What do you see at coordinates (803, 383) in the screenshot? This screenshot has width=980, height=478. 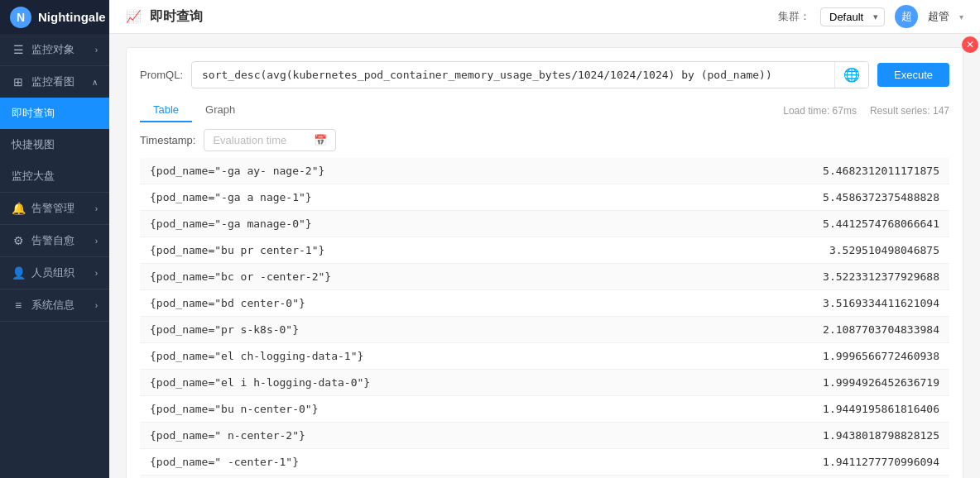 I see `value-cell: 1.9994926452636719` at bounding box center [803, 383].